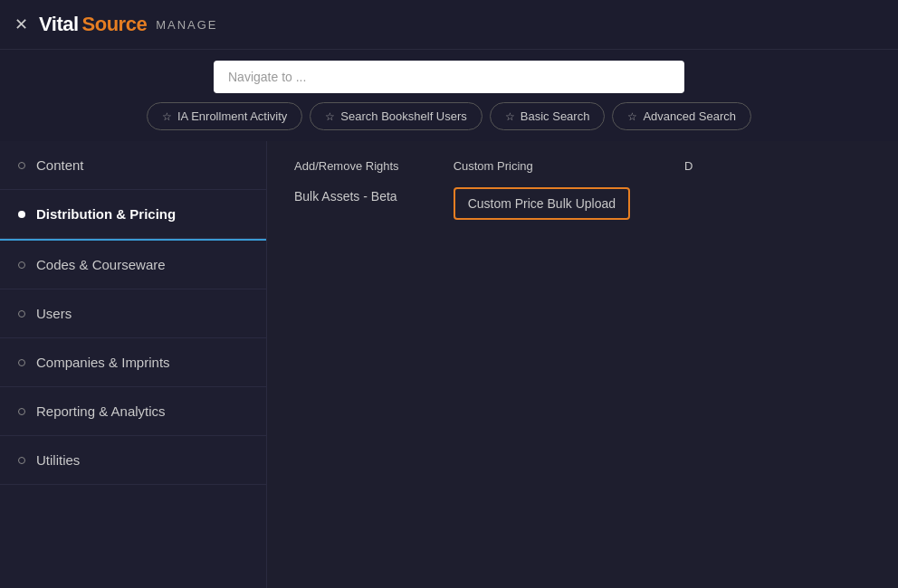  What do you see at coordinates (541, 190) in the screenshot?
I see `content-column-custom-pricing: Custom Pricing Custom Price Bulk Upload` at bounding box center [541, 190].